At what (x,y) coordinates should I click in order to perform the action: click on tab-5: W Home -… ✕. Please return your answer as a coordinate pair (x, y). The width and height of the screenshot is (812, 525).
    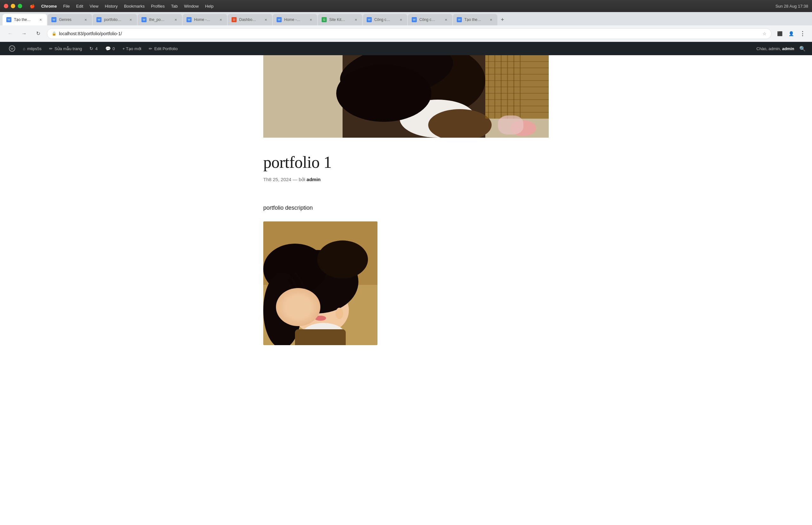
    Looking at the image, I should click on (205, 20).